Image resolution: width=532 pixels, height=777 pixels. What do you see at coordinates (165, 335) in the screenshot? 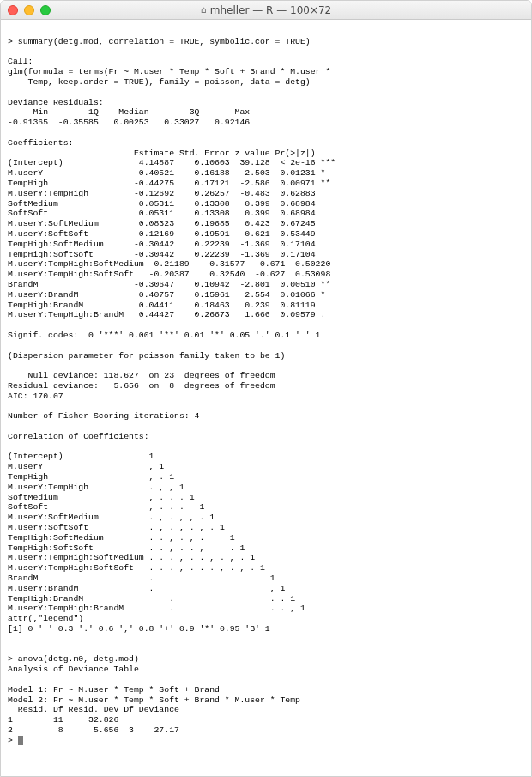
I see `output-line: Signif. codes: 0 '***' 0.001 '**' 0.01 '…` at bounding box center [165, 335].